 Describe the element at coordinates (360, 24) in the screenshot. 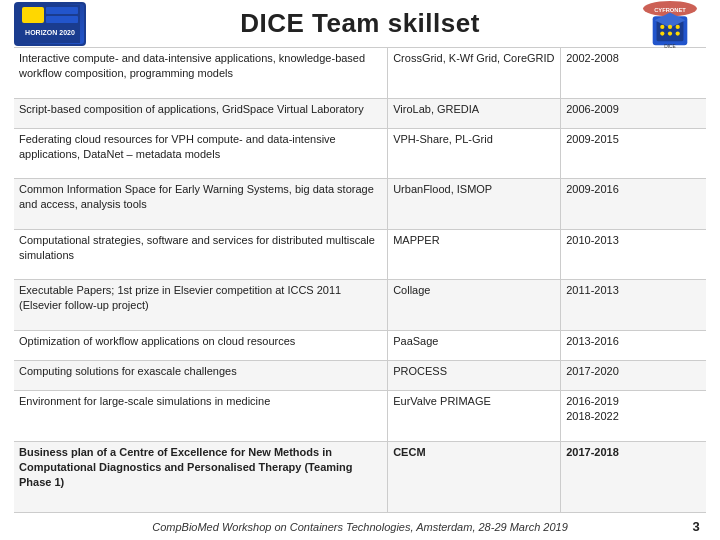

I see `page-title: DICE Team skillset` at that location.